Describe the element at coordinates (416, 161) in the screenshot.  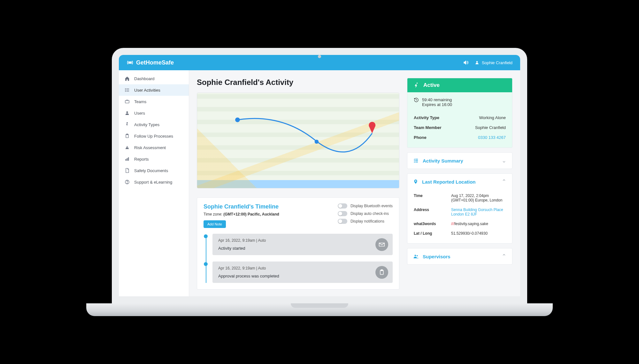
I see `checklist-icon` at that location.